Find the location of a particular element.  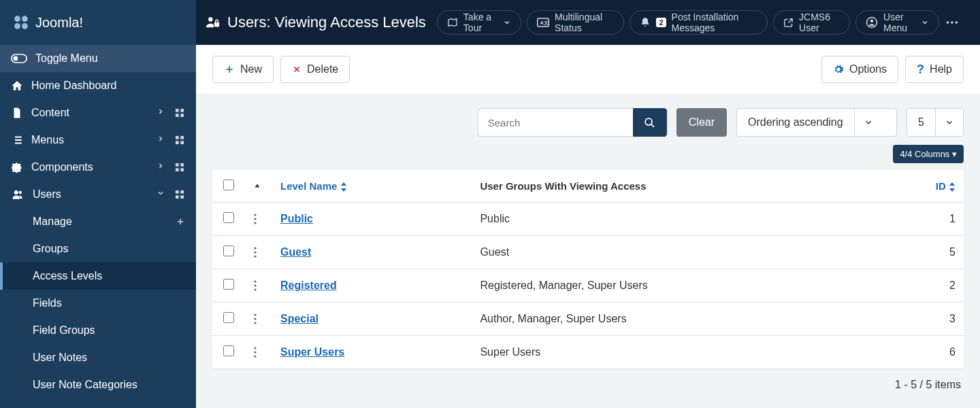

user-menu-pill: User Menu is located at coordinates (897, 22).